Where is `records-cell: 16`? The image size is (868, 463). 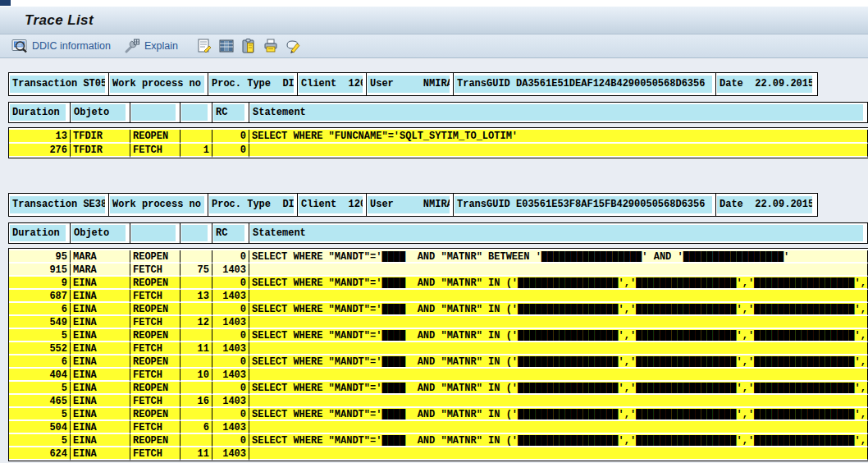 records-cell: 16 is located at coordinates (197, 401).